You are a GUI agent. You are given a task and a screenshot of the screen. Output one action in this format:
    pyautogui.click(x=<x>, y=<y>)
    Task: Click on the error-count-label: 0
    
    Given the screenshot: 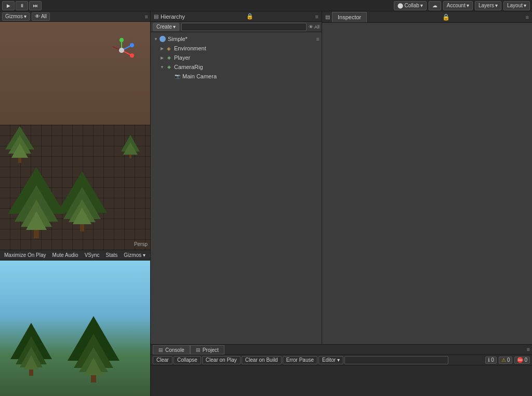 What is the action you would take?
    pyautogui.click(x=526, y=360)
    